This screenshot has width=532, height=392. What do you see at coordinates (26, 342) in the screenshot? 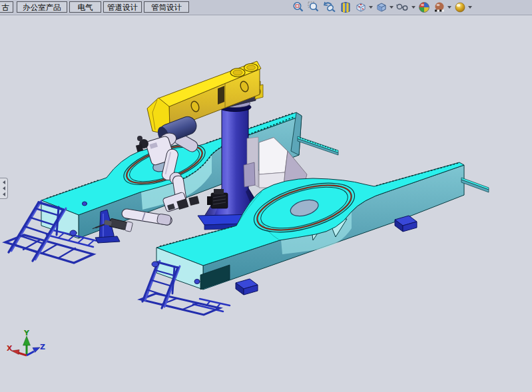
I see `orientation-triad: Y X Z` at bounding box center [26, 342].